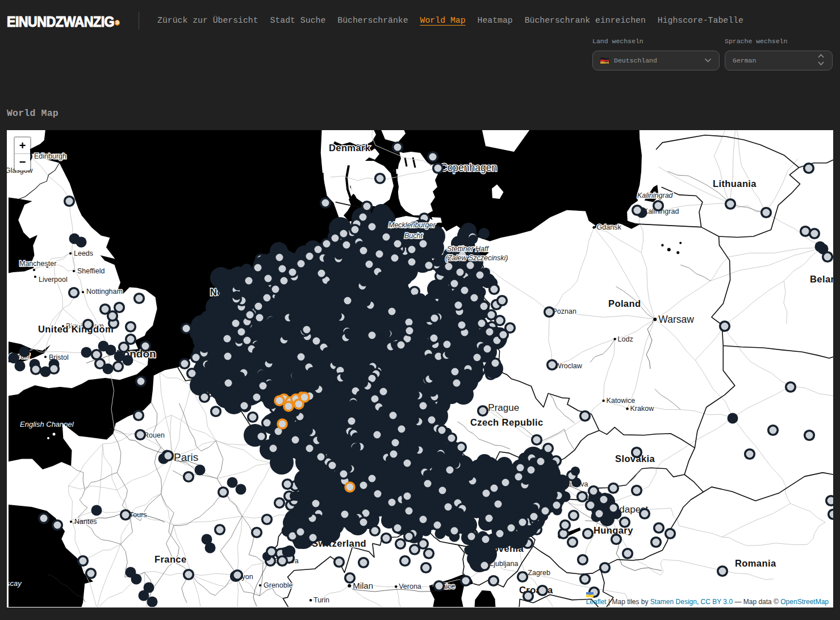 The image size is (840, 620). I want to click on svg-text: United Kingdom, so click(76, 329).